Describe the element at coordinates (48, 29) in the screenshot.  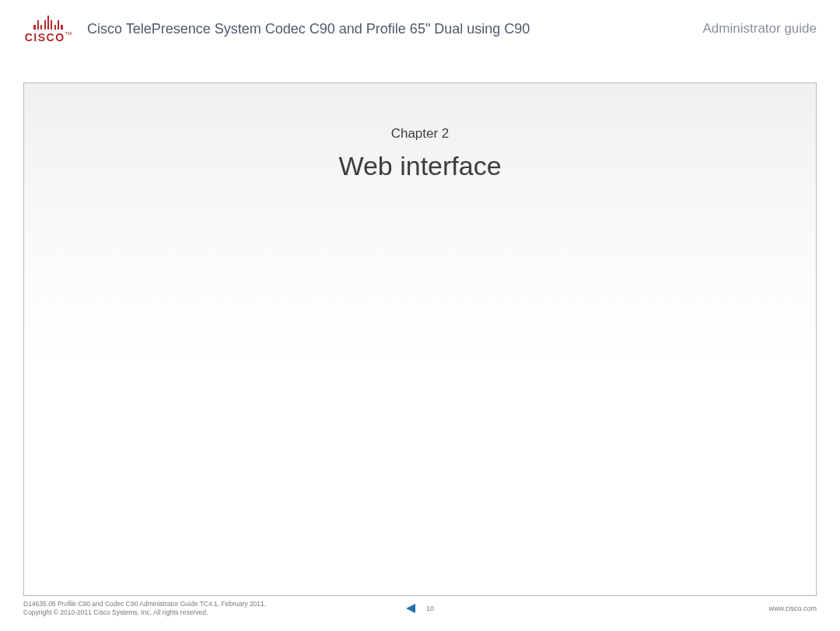
I see `cisco-logo: CISCOTM` at that location.